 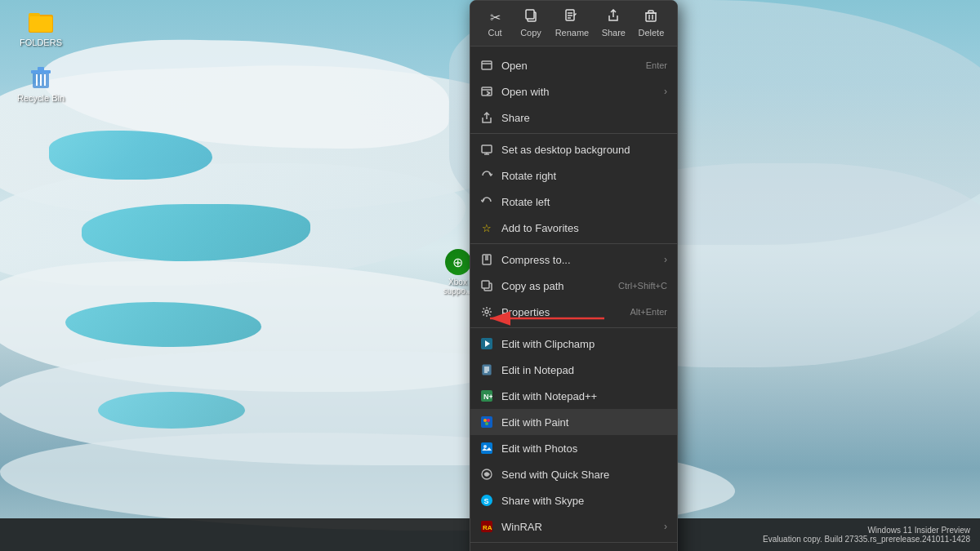 I want to click on taskbar-line2: Evaluation copy. Build 27335.rs_prerelea…, so click(x=866, y=539).